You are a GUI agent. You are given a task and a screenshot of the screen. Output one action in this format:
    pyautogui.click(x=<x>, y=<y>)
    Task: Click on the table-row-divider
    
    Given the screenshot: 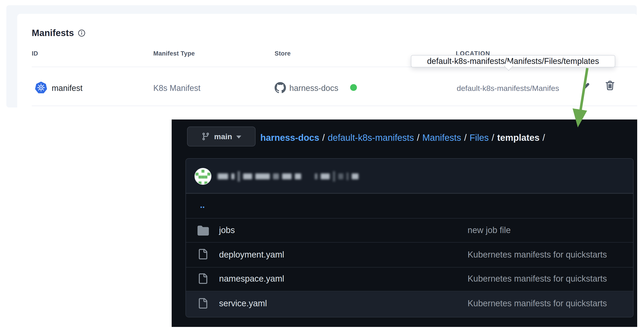 What is the action you would take?
    pyautogui.click(x=334, y=106)
    